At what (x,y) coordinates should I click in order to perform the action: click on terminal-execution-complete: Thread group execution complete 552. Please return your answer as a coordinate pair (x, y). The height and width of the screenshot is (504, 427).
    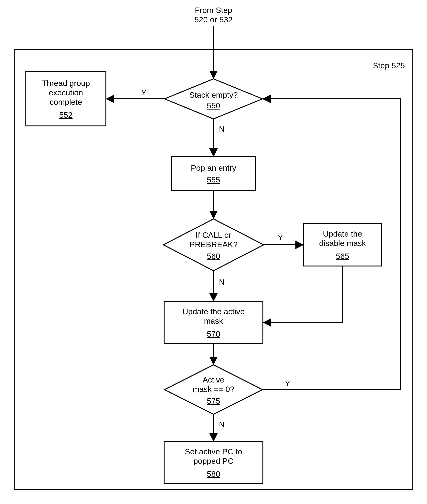
    Looking at the image, I should click on (66, 99).